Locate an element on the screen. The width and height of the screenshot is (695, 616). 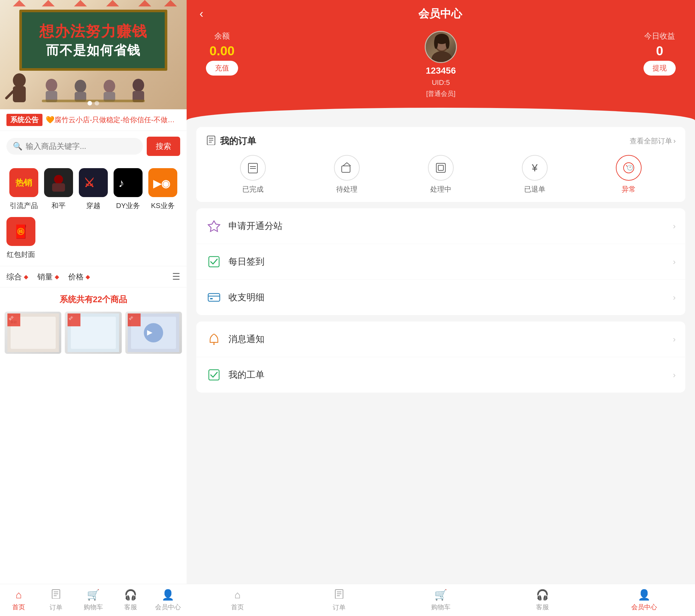
category-item-hongbao: 🧧 红包封面 is located at coordinates (21, 239).